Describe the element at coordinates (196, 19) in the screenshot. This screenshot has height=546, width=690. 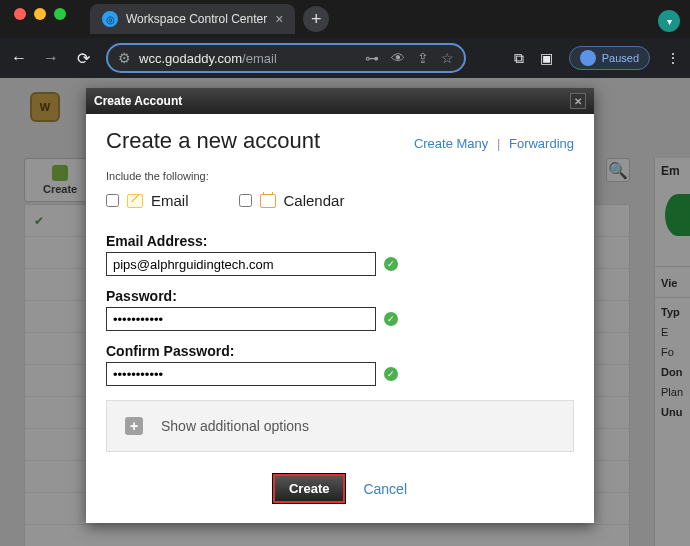
I see `tab-title: Workspace Control Center` at that location.